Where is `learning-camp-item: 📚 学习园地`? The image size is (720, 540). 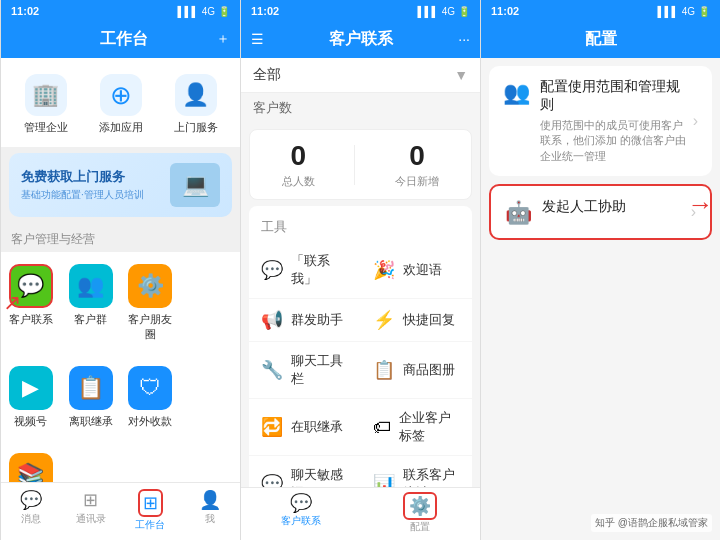
learning-camp-item: 📚 学习园地 is located at coordinates (31, 464).